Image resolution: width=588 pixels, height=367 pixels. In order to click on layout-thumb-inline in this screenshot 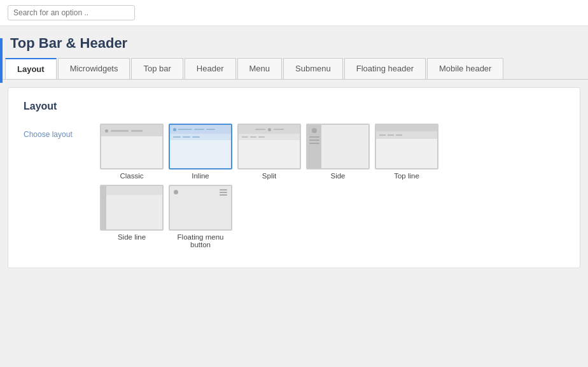, I will do `click(200, 147)`.